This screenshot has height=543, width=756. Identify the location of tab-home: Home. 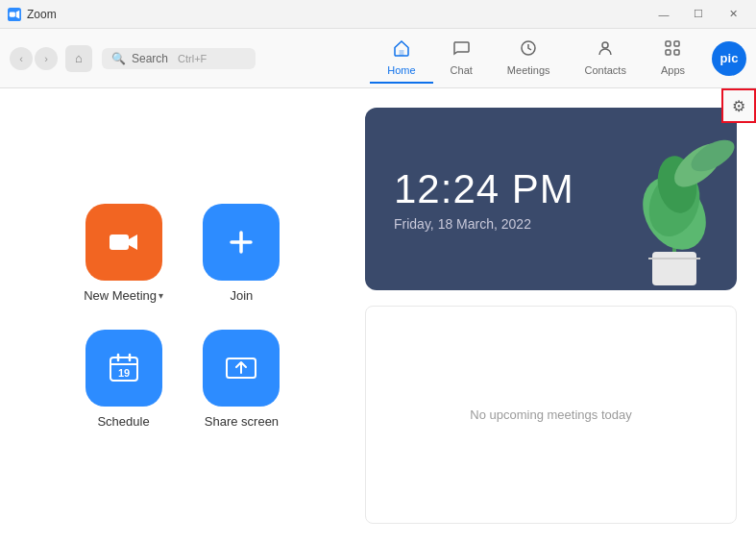
(402, 58).